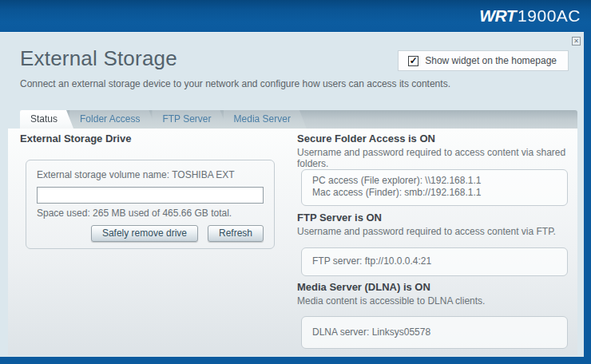  Describe the element at coordinates (439, 332) in the screenshot. I see `dlna-server-line: DLNA server: Linksys05578` at that location.